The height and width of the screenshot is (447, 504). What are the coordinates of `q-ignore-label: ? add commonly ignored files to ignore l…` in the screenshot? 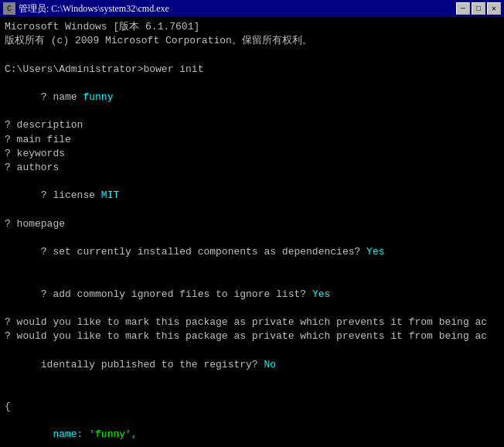 It's located at (176, 294).